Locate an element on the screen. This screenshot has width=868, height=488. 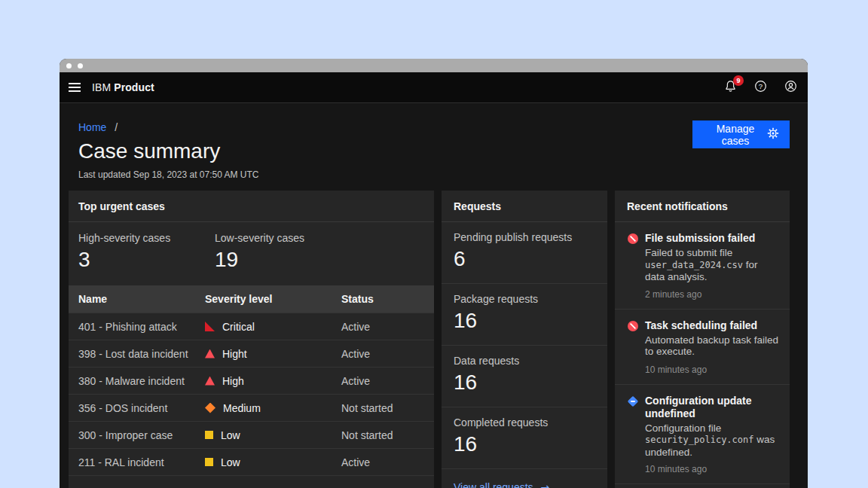
notification-item: Task scheduling failed Automated backup … is located at coordinates (702, 347).